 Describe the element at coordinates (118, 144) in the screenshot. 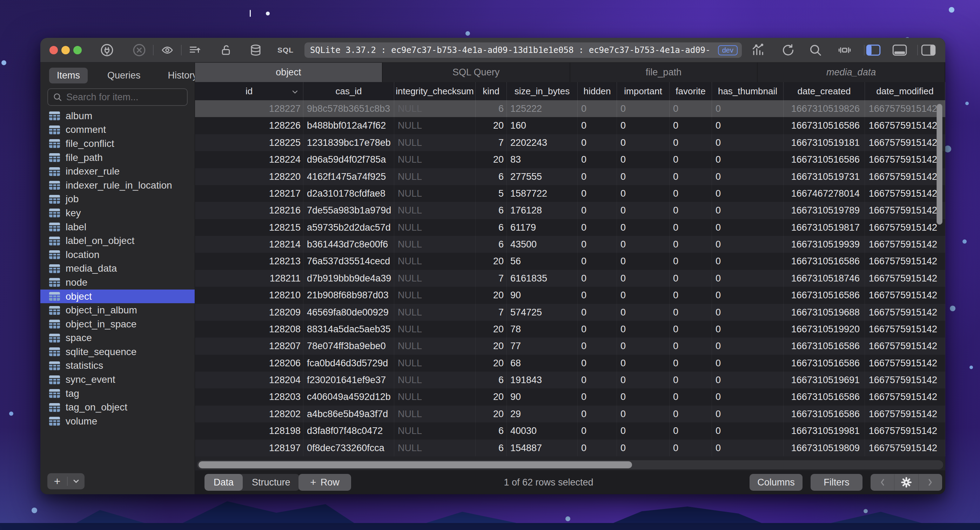

I see `sidebar-item-file-conflict: file_conflict` at that location.